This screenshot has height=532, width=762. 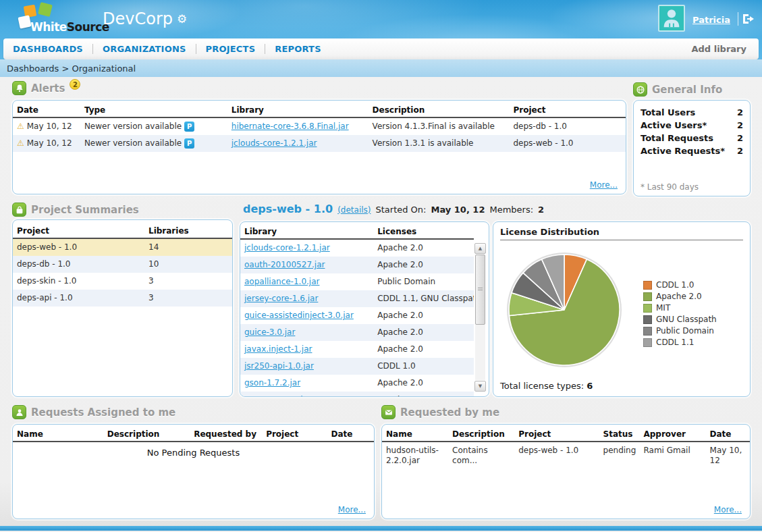 What do you see at coordinates (123, 281) in the screenshot?
I see `project-row: deps-skin - 1.0 3` at bounding box center [123, 281].